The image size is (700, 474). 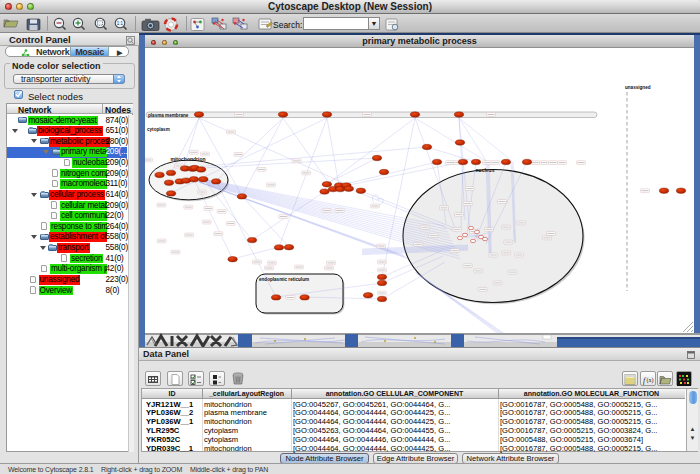 I want to click on svg-text: (x), so click(x=650, y=380).